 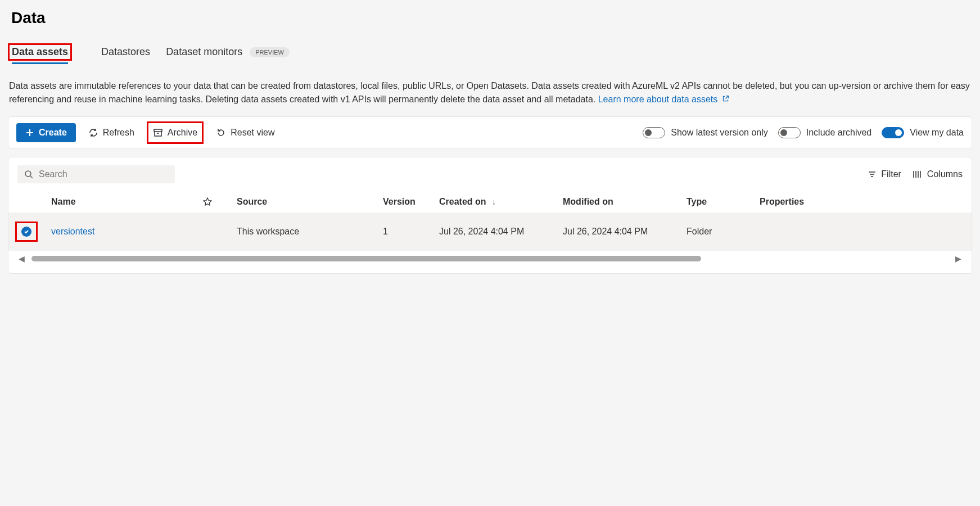 What do you see at coordinates (490, 174) in the screenshot?
I see `table-controls: Filter Columns` at bounding box center [490, 174].